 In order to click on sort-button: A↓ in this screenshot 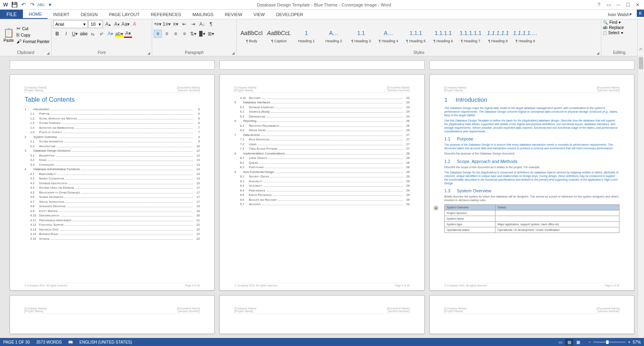, I will do `click(202, 24)`.